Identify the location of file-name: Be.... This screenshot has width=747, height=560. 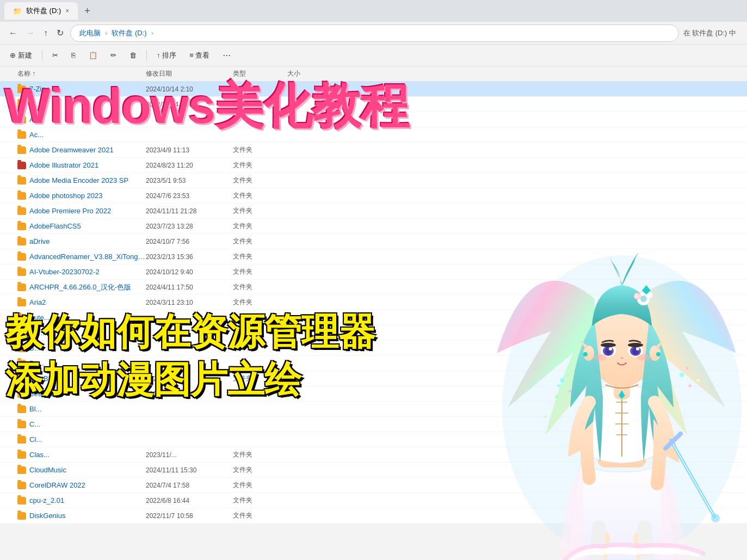
(37, 364).